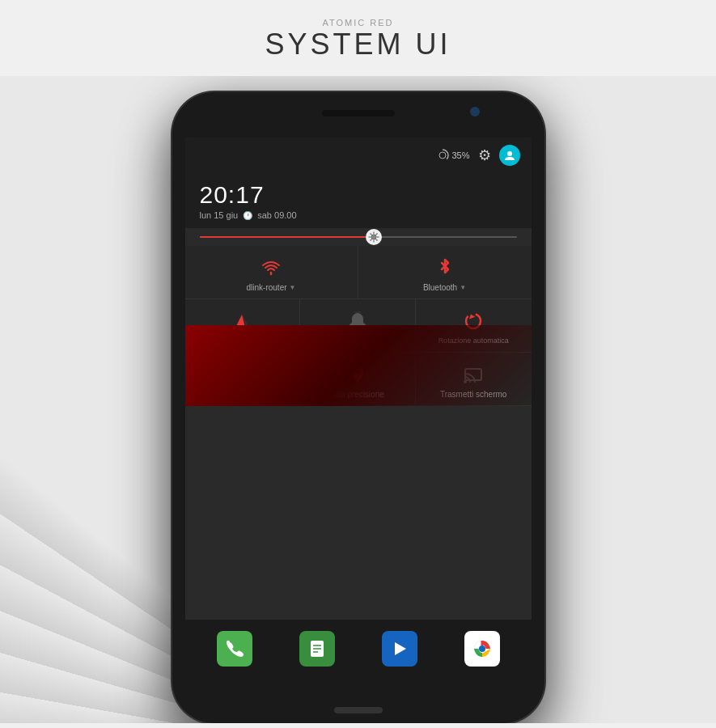 The width and height of the screenshot is (716, 728). I want to click on home-accent, so click(358, 366).